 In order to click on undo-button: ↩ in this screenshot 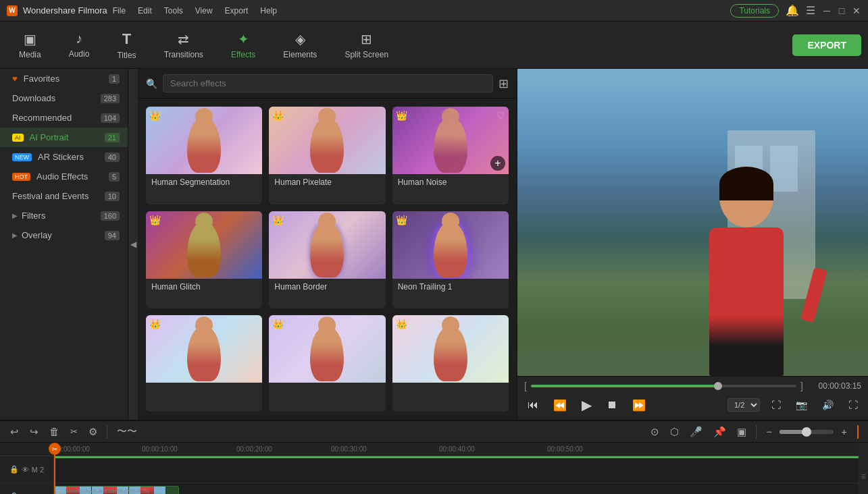, I will do `click(15, 432)`.